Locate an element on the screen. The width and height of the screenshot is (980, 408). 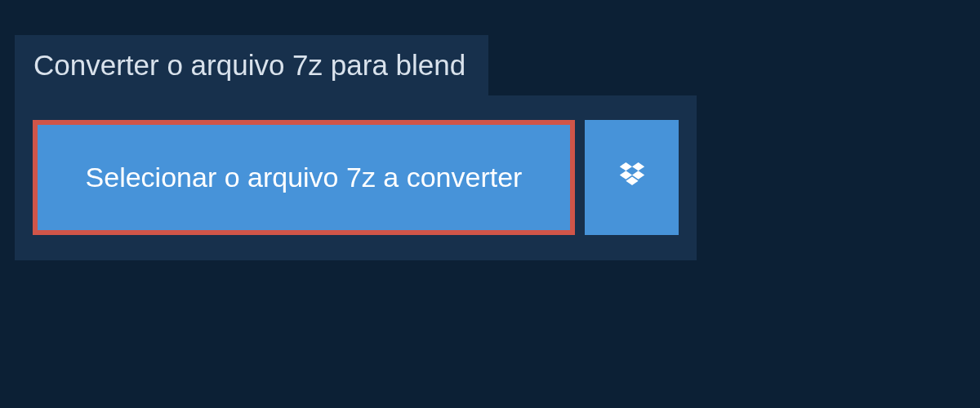
select-file-label: Selecionar o arquivo 7z a converter is located at coordinates (304, 178).